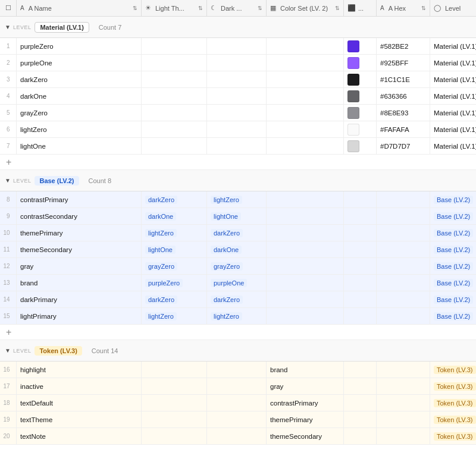 The image size is (476, 462). Describe the element at coordinates (105, 351) in the screenshot. I see `count-token: Count 14` at that location.